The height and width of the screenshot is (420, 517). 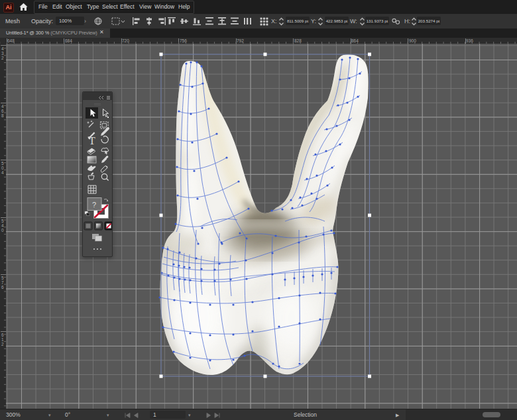 I want to click on svg-text: T, so click(x=92, y=140).